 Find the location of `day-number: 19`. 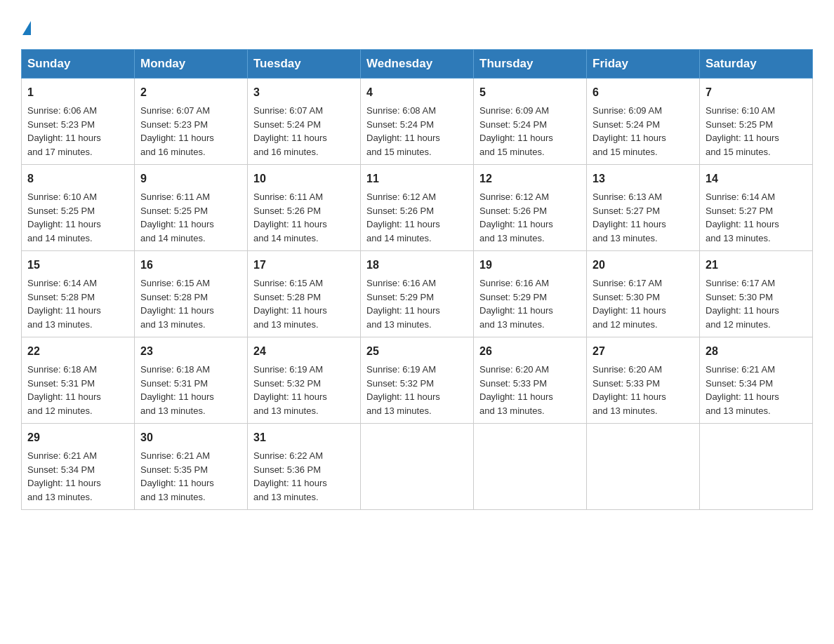

day-number: 19 is located at coordinates (530, 265).